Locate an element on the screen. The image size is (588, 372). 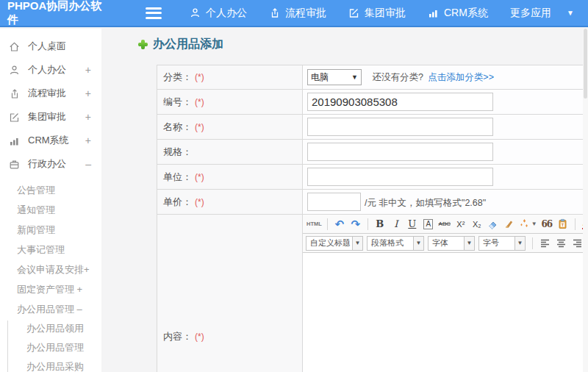
price-hint-text: /元 非中文，如填写格式"2.68" is located at coordinates (425, 203).